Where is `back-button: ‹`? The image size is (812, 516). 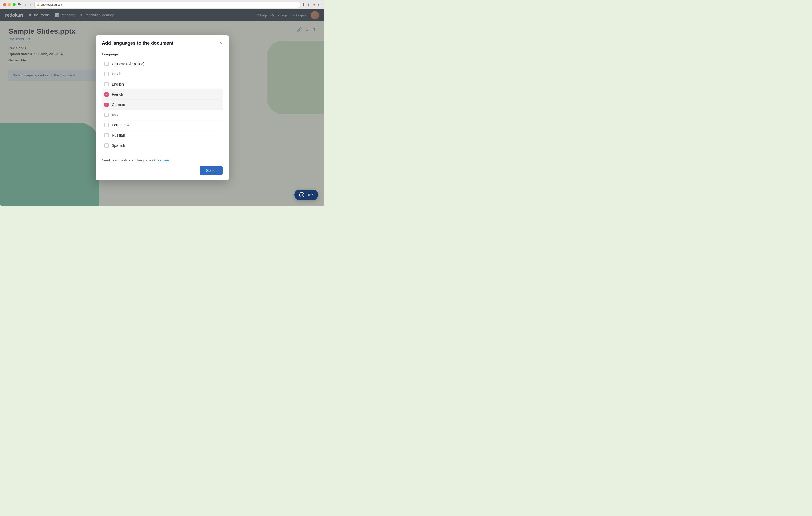 back-button: ‹ is located at coordinates (25, 5).